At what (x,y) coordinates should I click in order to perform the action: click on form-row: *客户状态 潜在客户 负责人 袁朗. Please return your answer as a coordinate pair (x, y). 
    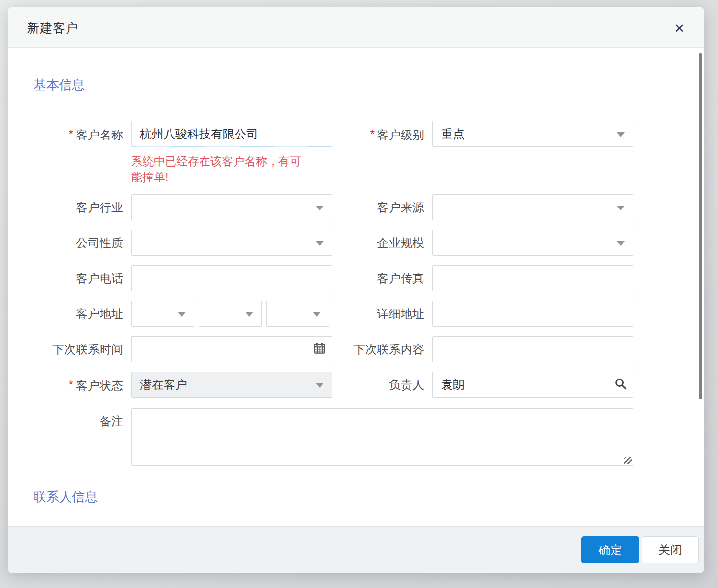
    Looking at the image, I should click on (353, 385).